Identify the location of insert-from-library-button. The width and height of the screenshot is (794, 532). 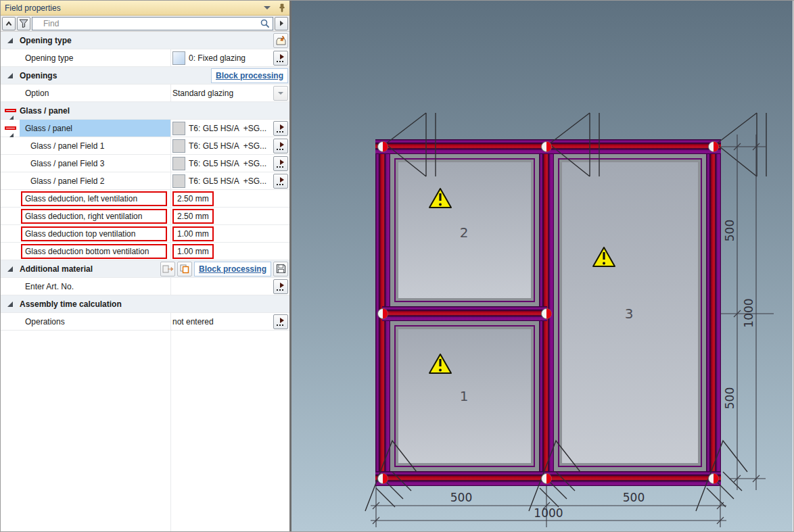
(281, 41).